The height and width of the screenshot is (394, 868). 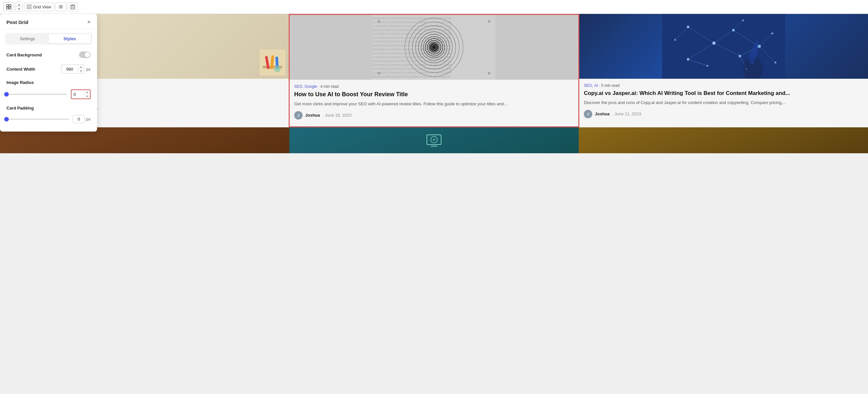 What do you see at coordinates (49, 82) in the screenshot?
I see `image-radius-row: Image Radius` at bounding box center [49, 82].